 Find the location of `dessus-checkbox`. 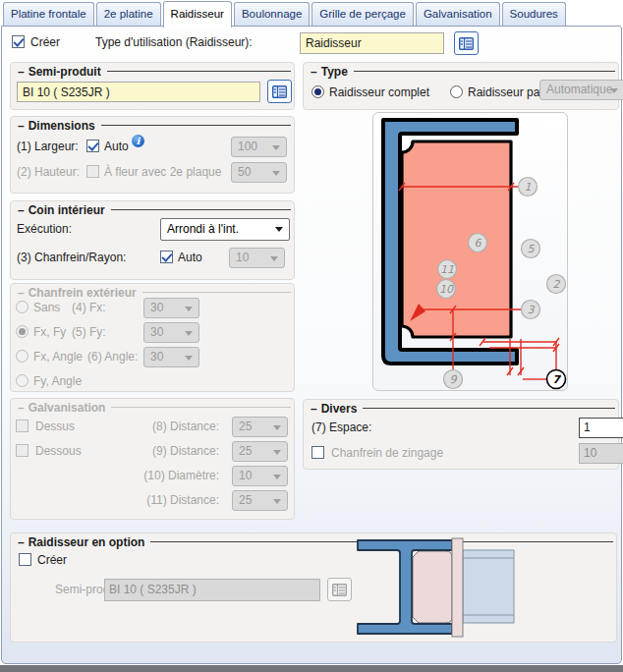

dessus-checkbox is located at coordinates (22, 426).